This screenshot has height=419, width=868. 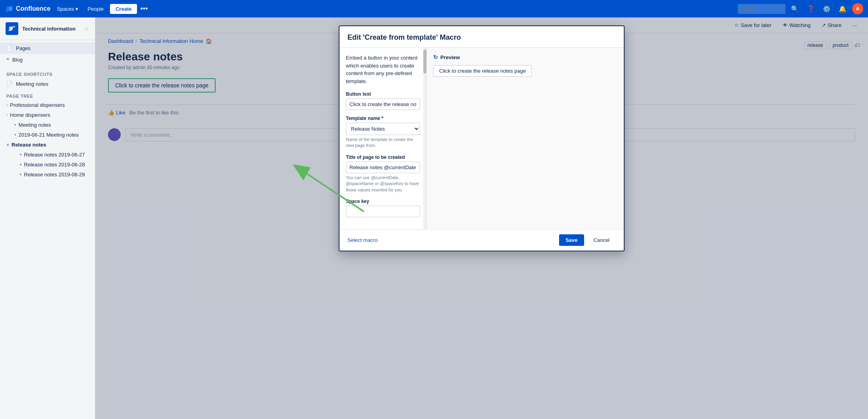 I want to click on modal-preview-panel: ↻ Preview Click to create the release no…, so click(x=525, y=138).